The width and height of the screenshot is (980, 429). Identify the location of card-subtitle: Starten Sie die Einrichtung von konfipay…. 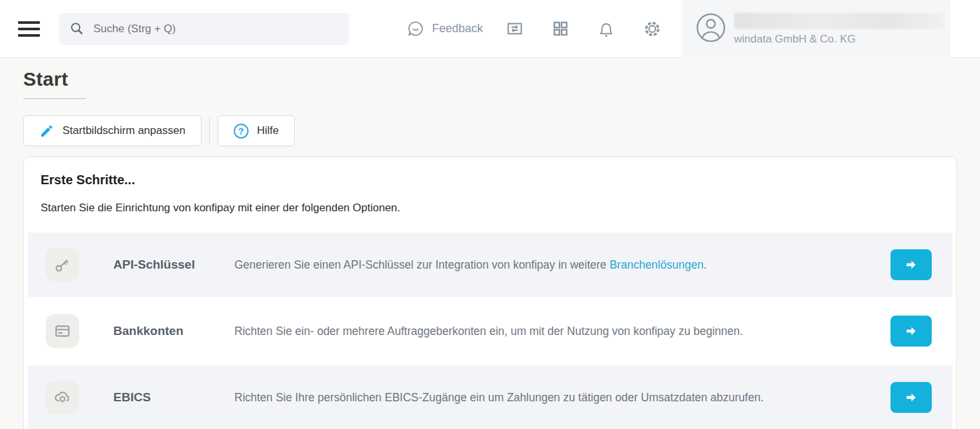
(490, 208).